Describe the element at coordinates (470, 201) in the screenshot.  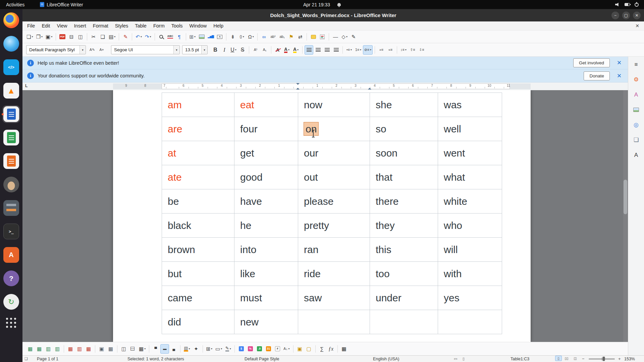
I see `table-cell: white` at that location.